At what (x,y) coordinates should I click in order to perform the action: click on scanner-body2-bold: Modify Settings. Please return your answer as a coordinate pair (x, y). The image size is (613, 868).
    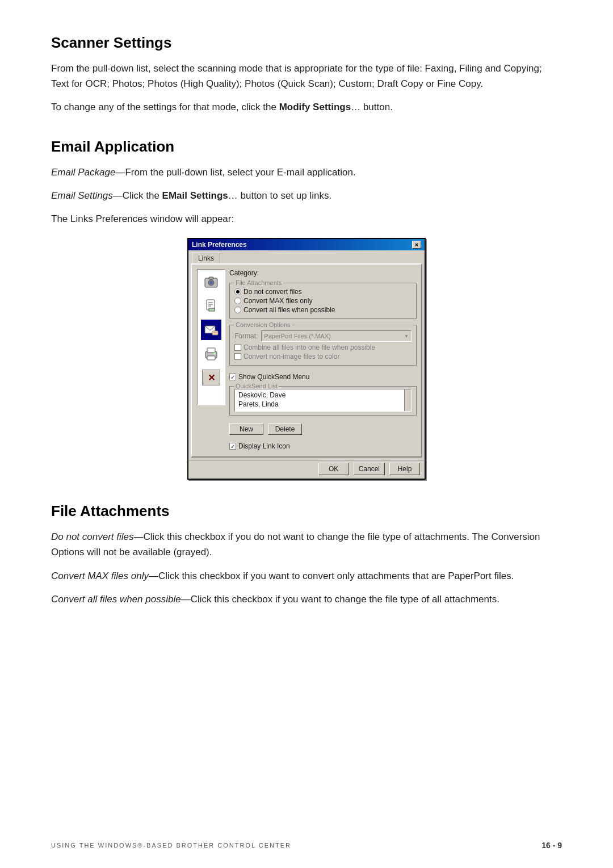
    Looking at the image, I should click on (316, 107).